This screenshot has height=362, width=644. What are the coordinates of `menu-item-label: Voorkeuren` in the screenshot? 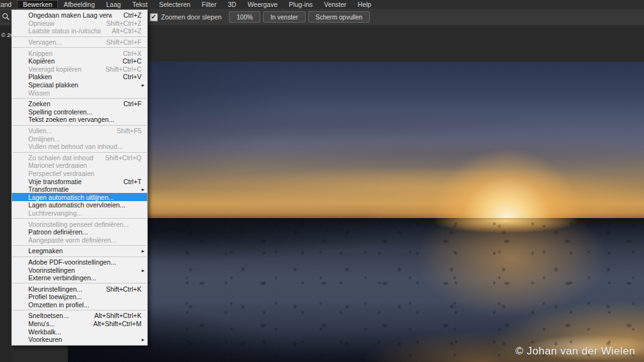 It's located at (85, 339).